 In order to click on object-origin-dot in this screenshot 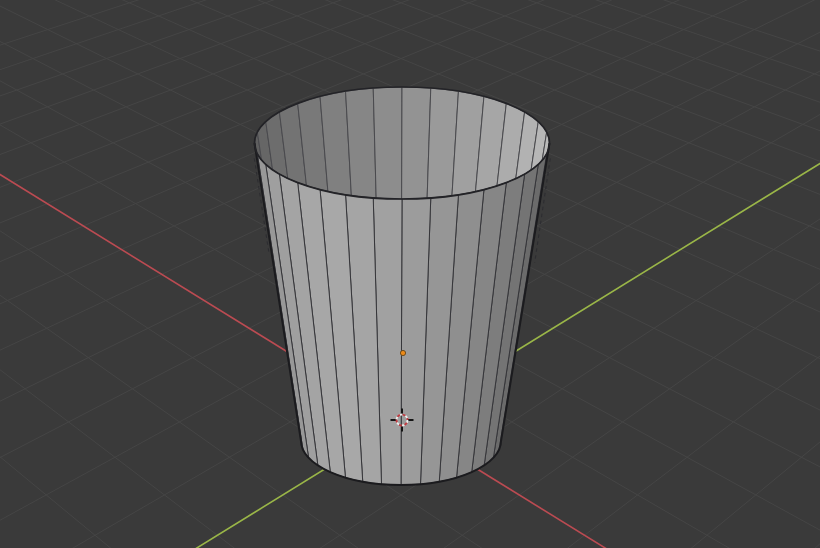, I will do `click(402, 352)`.